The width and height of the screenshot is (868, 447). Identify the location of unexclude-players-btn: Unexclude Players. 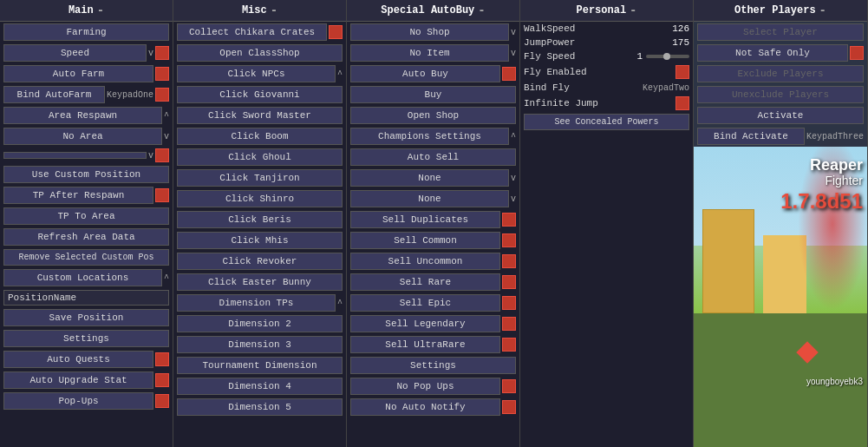
(780, 95).